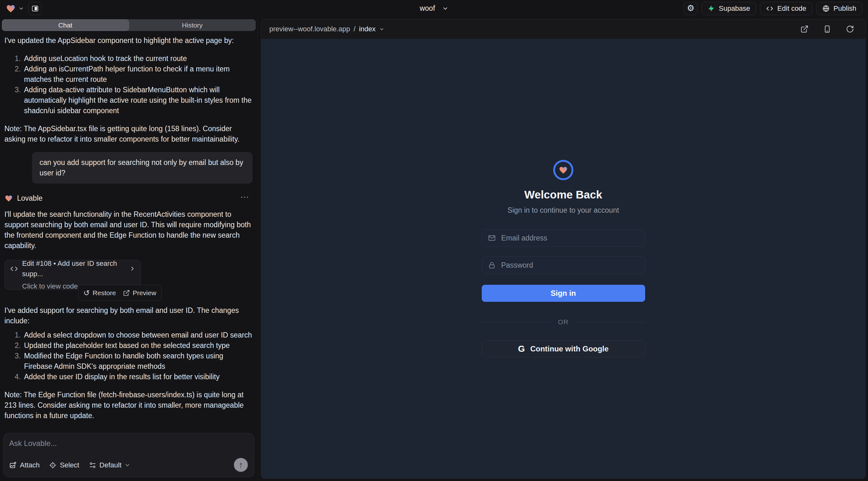  Describe the element at coordinates (100, 293) in the screenshot. I see `restore-button: ↺ Restore` at that location.